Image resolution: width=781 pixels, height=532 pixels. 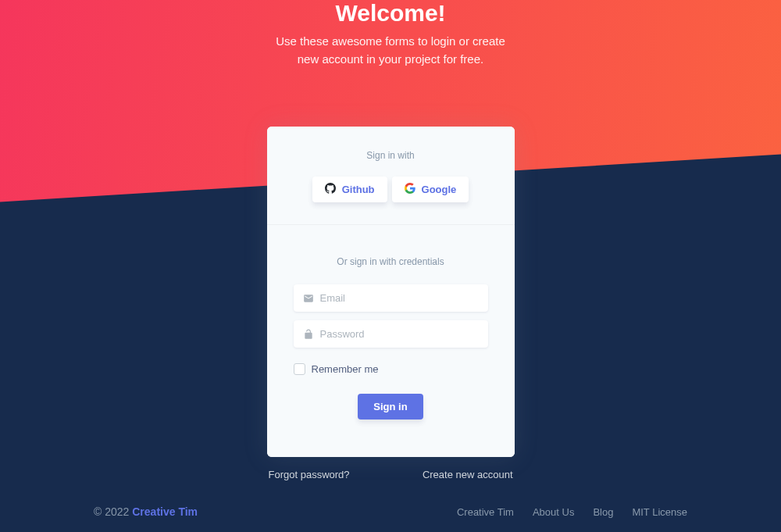 What do you see at coordinates (330, 189) in the screenshot?
I see `github-icon` at bounding box center [330, 189].